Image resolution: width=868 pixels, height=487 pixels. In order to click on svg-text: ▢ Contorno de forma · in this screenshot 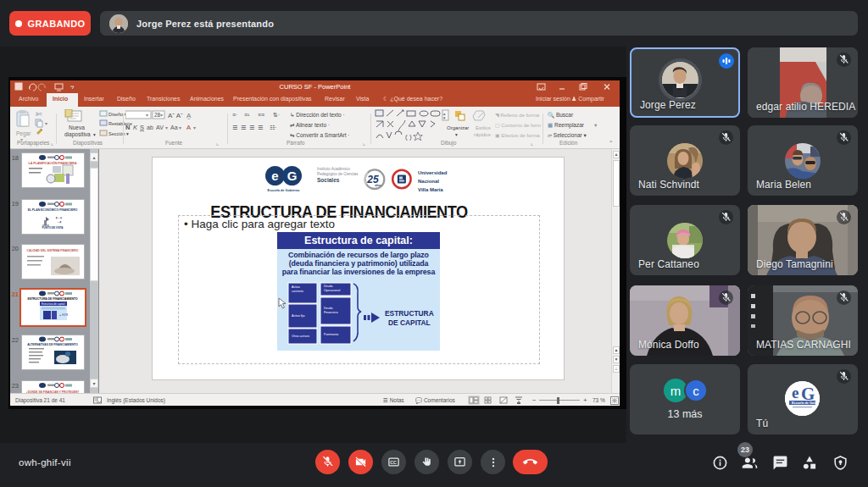, I will do `click(518, 125)`.